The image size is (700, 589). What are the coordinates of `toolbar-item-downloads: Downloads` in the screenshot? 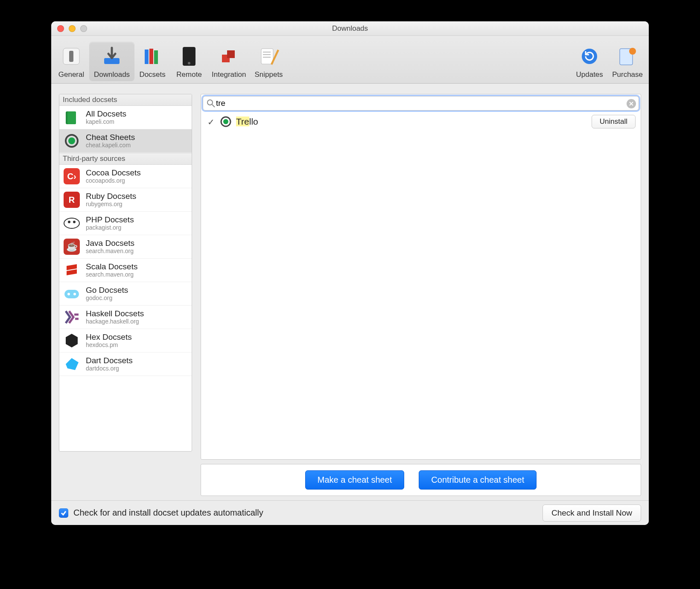 It's located at (112, 61).